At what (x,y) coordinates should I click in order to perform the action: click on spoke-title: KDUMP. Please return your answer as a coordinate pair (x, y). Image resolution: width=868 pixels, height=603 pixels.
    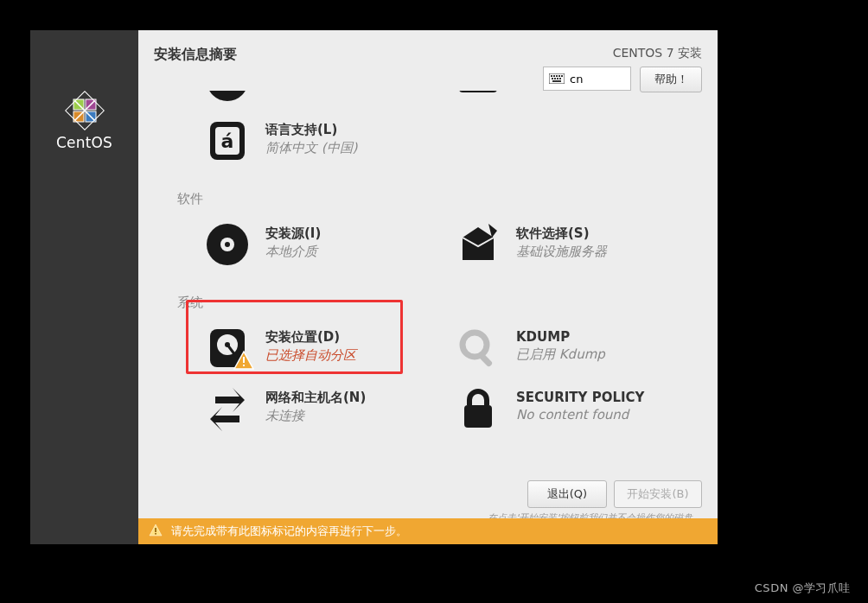
    Looking at the image, I should click on (560, 337).